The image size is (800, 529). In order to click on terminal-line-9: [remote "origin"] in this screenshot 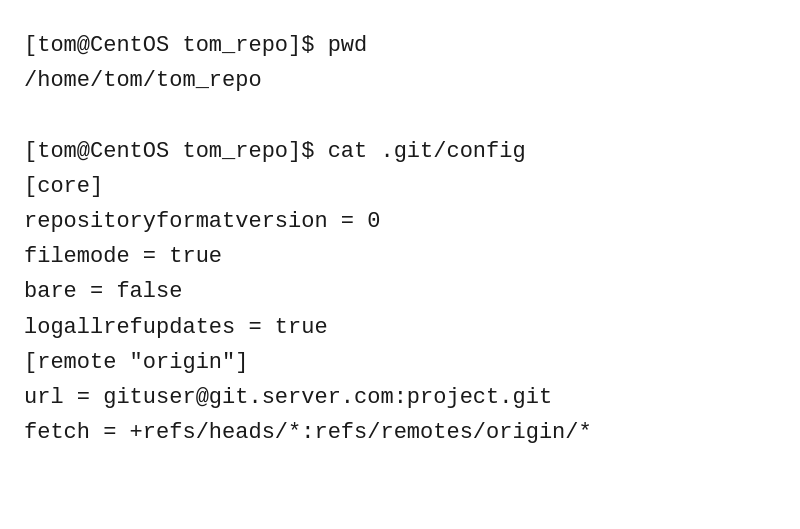, I will do `click(400, 362)`.